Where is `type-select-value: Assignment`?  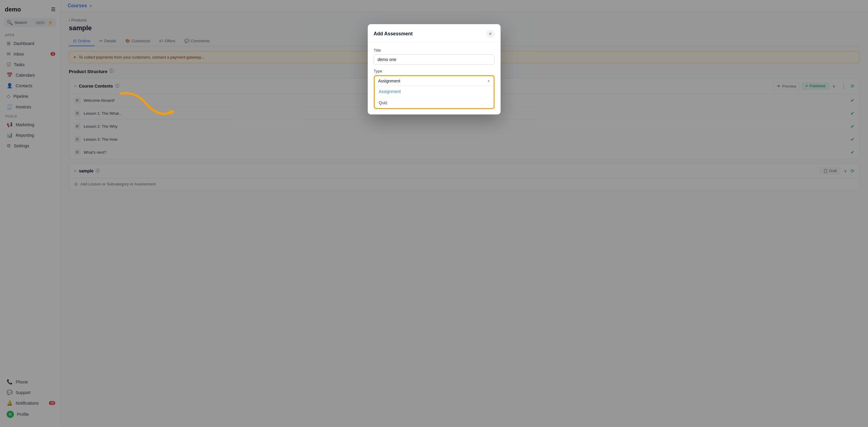 type-select-value: Assignment is located at coordinates (390, 81).